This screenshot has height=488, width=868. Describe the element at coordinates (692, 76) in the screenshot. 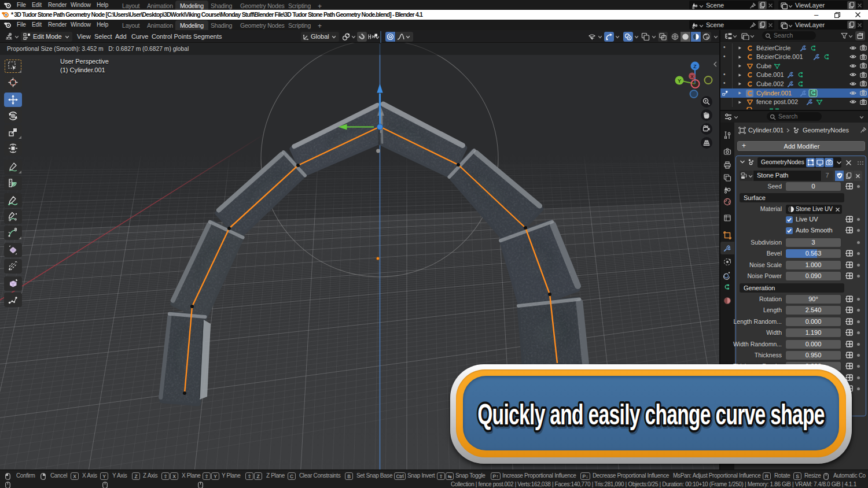

I see `svg-text: X` at that location.